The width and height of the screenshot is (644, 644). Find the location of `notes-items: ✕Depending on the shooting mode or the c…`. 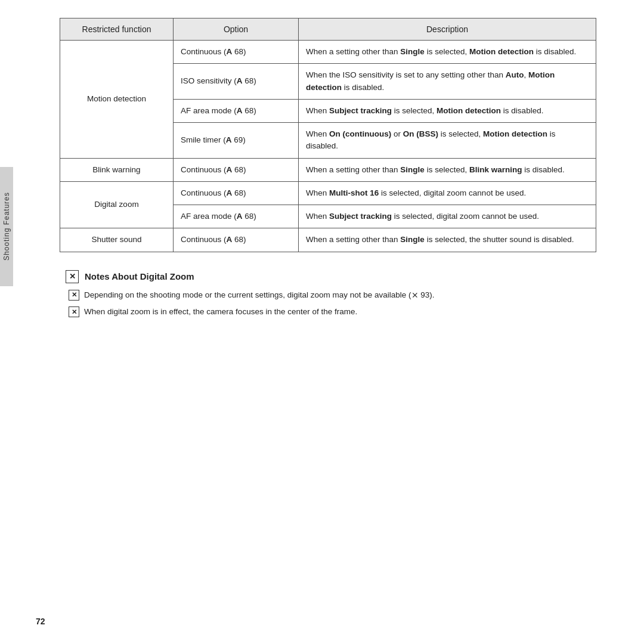

notes-items: ✕Depending on the shooting mode or the c… is located at coordinates (328, 304).